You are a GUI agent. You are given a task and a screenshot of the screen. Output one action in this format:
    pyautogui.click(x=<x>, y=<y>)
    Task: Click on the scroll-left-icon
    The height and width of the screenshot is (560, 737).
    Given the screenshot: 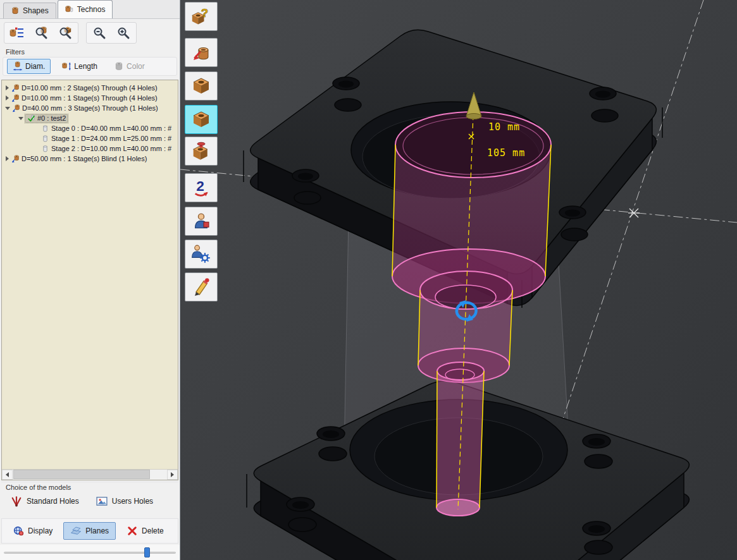 What is the action you would take?
    pyautogui.click(x=8, y=475)
    